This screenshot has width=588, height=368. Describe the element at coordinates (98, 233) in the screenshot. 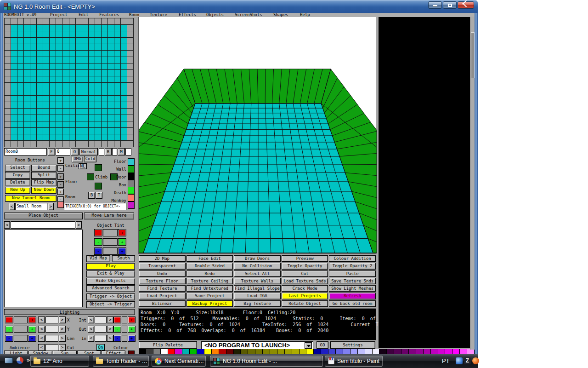

I see `tint-minus-0: -` at that location.